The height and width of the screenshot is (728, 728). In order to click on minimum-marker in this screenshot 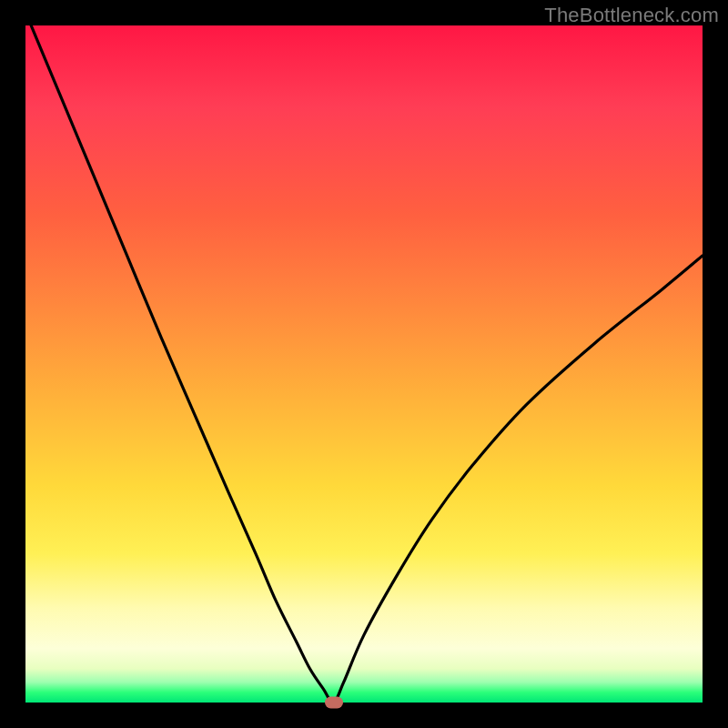, I will do `click(334, 703)`.